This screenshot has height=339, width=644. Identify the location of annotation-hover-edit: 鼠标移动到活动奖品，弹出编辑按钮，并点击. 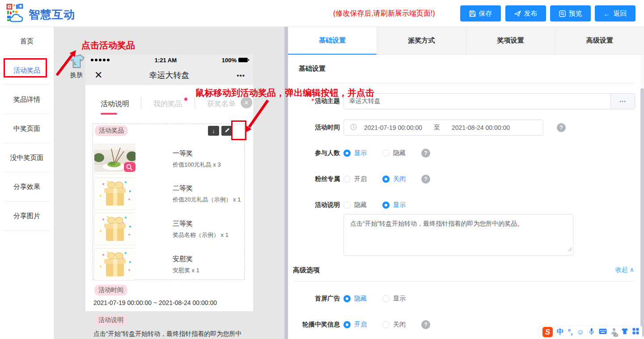
(285, 93).